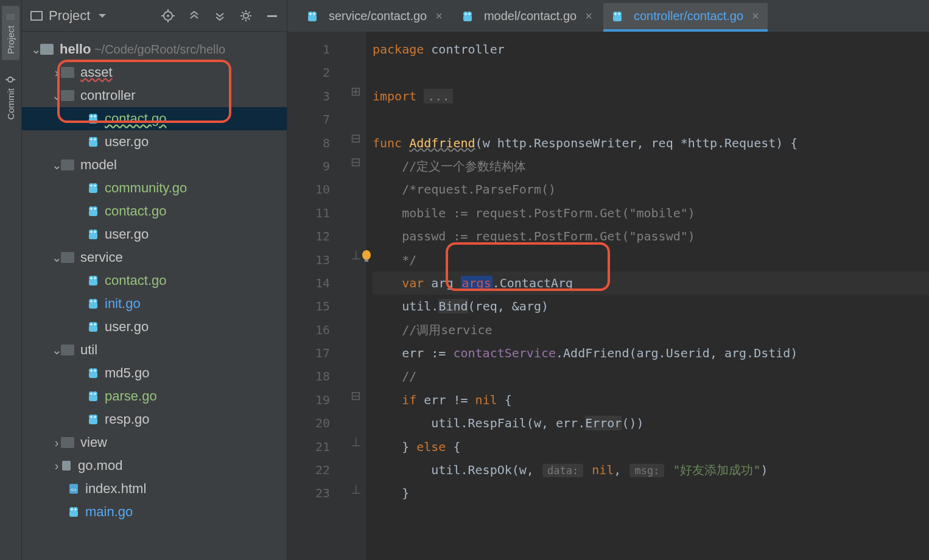  Describe the element at coordinates (685, 17) in the screenshot. I see `tab-controller-contact: controller/contact.go×` at that location.